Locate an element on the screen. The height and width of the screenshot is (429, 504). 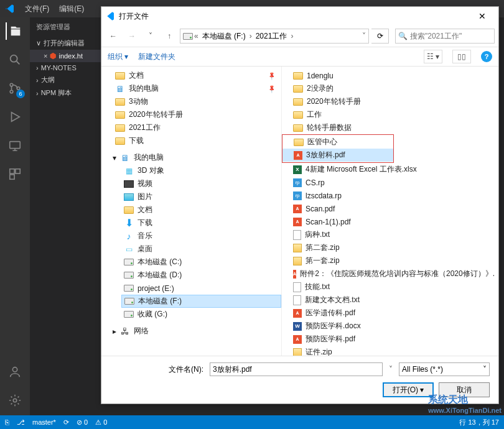
breadcrumb-folder: 2021工作 is located at coordinates (271, 36).